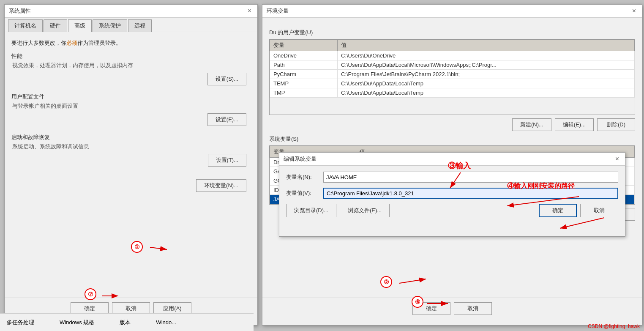 Image resolution: width=644 pixels, height=331 pixels. Describe the element at coordinates (617, 159) in the screenshot. I see `edit-dialog-close-btn: ×` at that location.